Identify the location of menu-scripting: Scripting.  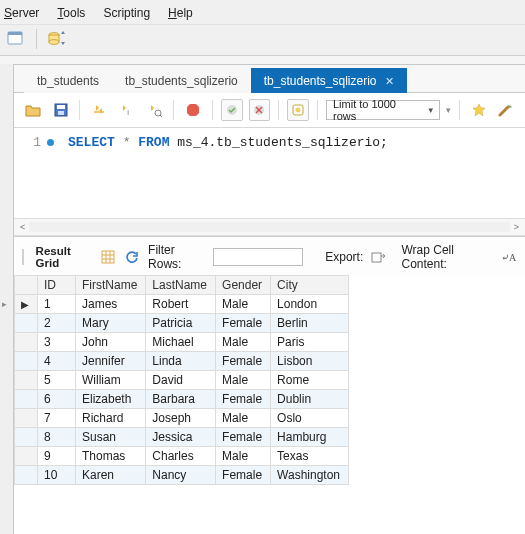
(126, 13).